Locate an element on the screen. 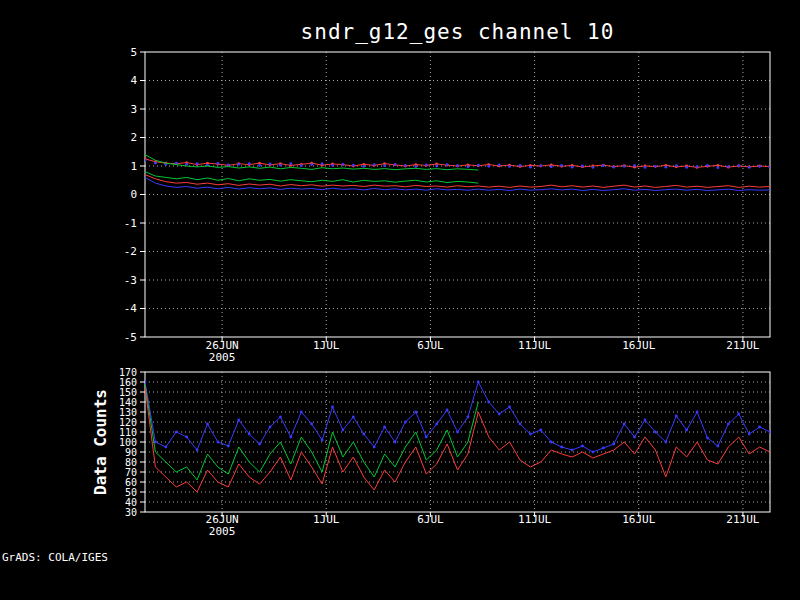  svg-text: -1 is located at coordinates (130, 224).